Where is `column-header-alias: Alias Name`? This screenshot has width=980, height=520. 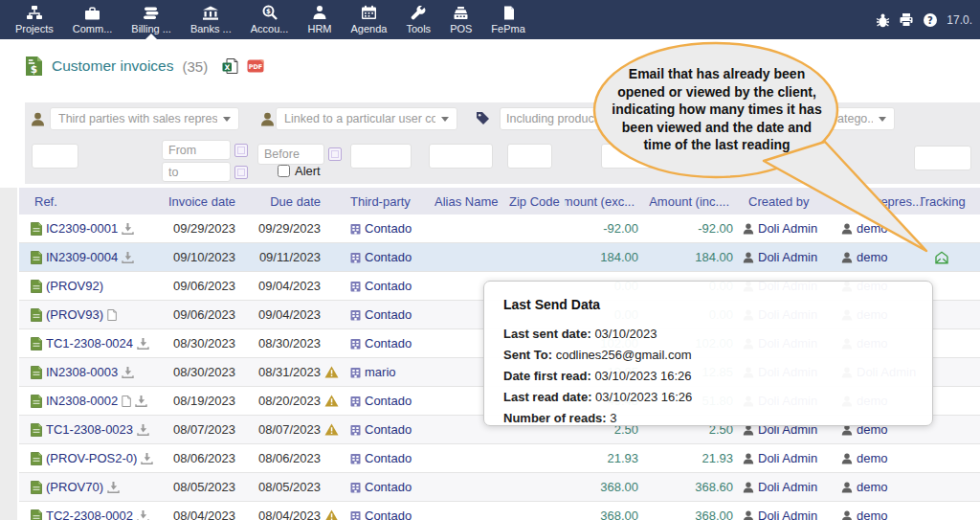 column-header-alias: Alias Name is located at coordinates (468, 201).